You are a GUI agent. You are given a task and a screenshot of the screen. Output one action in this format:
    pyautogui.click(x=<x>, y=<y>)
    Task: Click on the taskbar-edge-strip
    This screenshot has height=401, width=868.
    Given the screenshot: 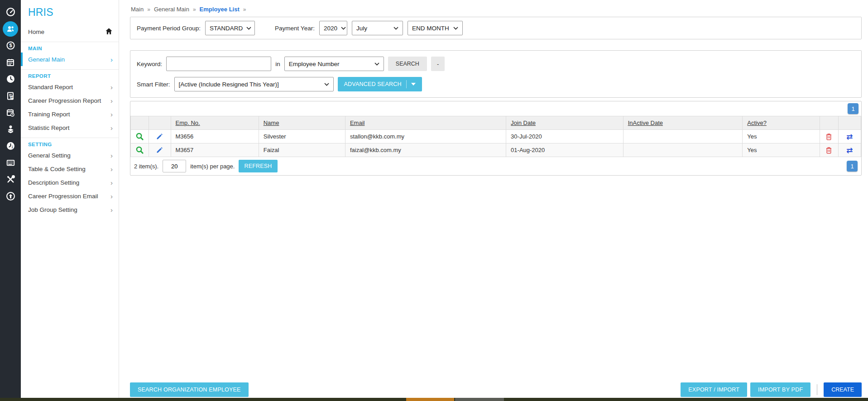 What is the action you would take?
    pyautogui.click(x=434, y=399)
    